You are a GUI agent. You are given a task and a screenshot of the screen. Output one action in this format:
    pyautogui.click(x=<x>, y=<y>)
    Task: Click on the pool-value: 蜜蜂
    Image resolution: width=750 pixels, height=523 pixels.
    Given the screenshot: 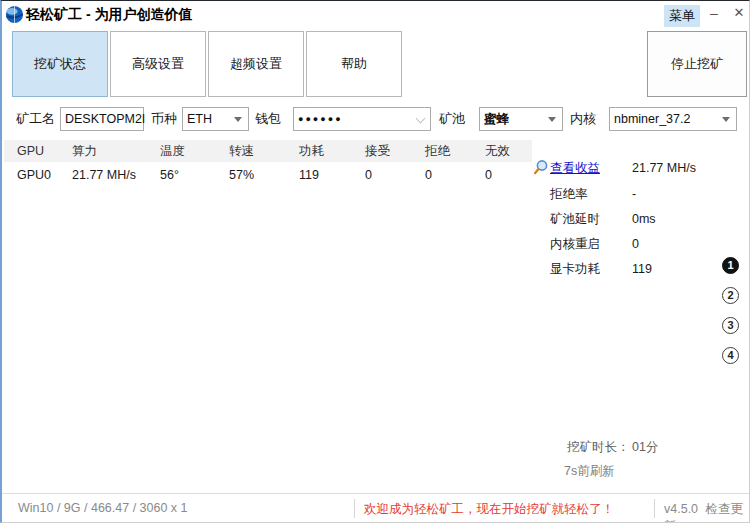 What is the action you would take?
    pyautogui.click(x=496, y=119)
    